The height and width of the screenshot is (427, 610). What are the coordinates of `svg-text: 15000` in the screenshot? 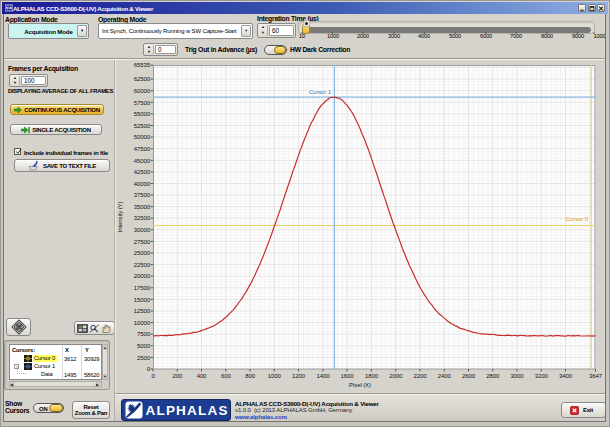 It's located at (142, 300).